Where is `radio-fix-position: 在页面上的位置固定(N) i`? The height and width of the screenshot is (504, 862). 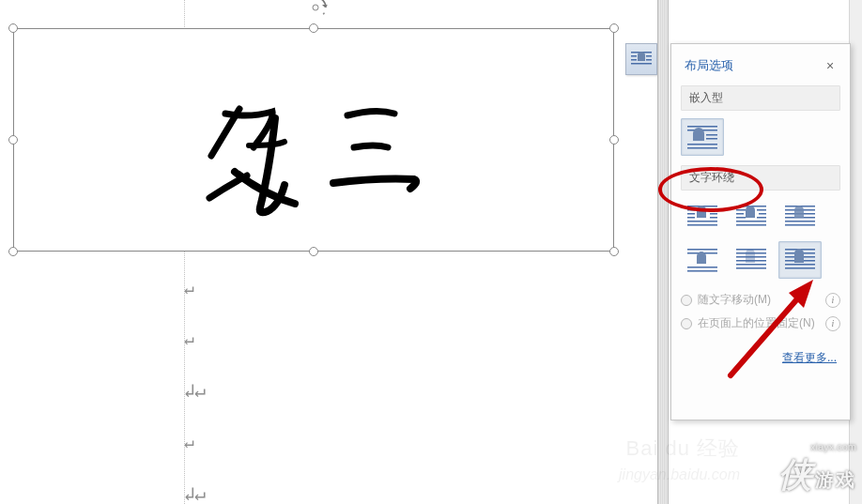 radio-fix-position: 在页面上的位置固定(N) i is located at coordinates (761, 323).